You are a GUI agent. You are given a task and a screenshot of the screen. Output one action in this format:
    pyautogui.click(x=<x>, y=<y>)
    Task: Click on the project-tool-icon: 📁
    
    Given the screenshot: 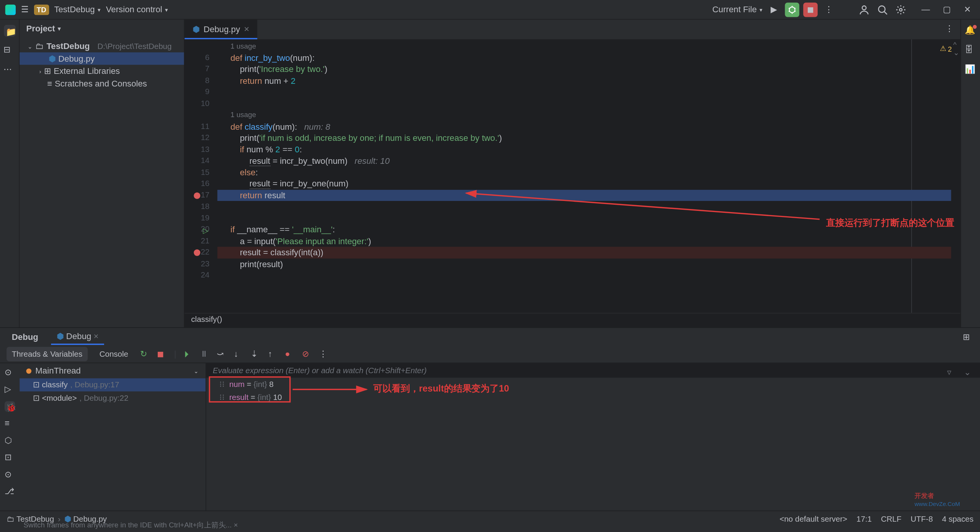 What is the action you would take?
    pyautogui.click(x=9, y=31)
    